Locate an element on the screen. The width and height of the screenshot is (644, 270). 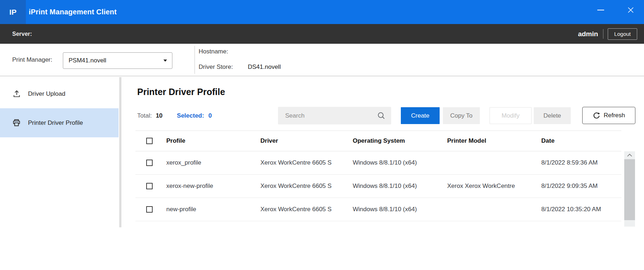
column-header-os: Operating System is located at coordinates (397, 141).